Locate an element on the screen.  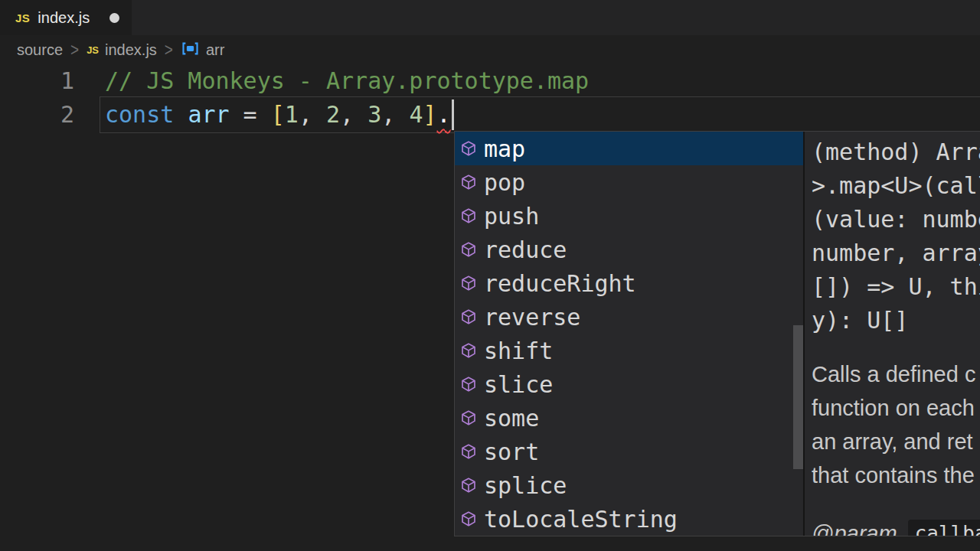
code-token: [ is located at coordinates (278, 115).